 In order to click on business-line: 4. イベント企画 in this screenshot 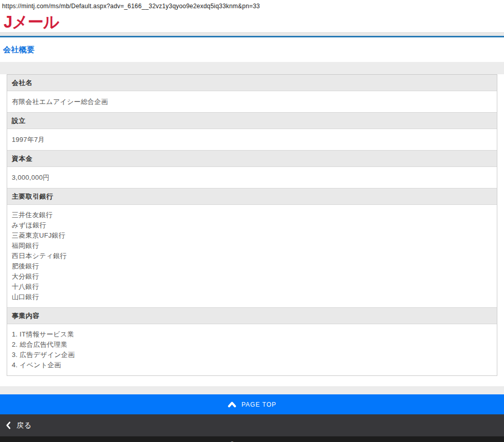, I will do `click(252, 365)`.